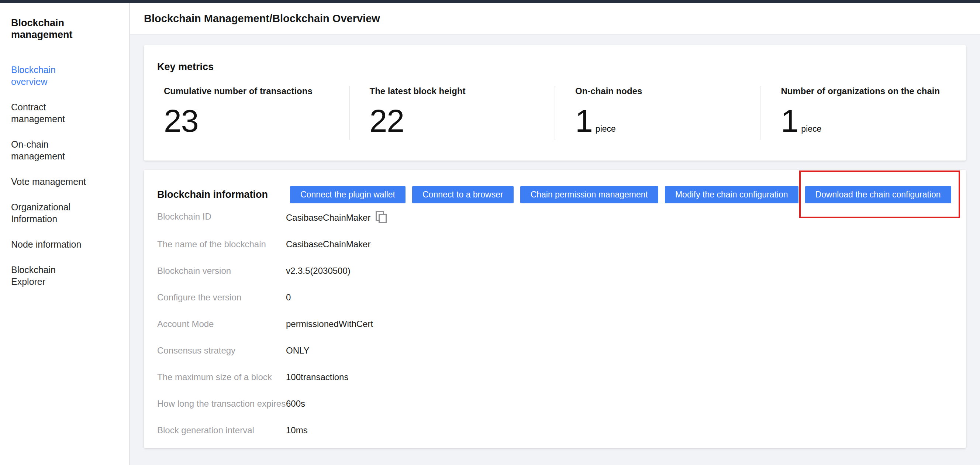 The width and height of the screenshot is (980, 465). I want to click on metric-latest-block-height: The latest block height 22, so click(452, 113).